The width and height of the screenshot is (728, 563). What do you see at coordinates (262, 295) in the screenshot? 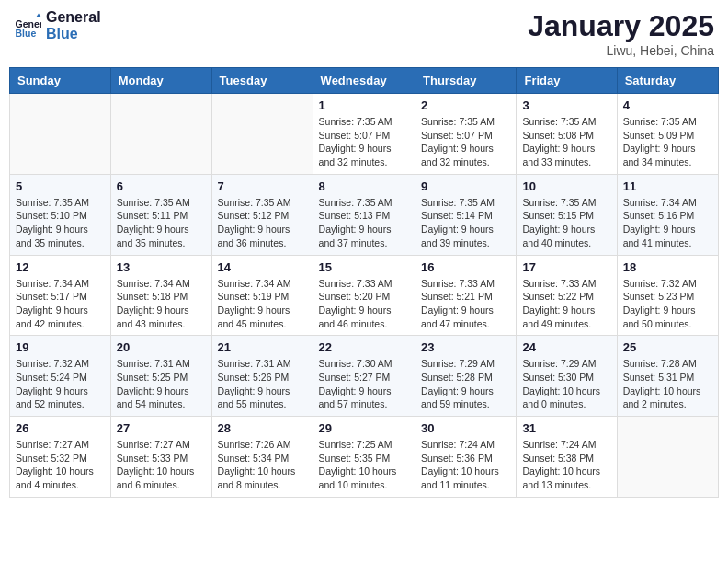
I see `calendar-cell: 14Sunrise: 7:34 AM Sunset: 5:19 PM Dayli…` at bounding box center [262, 295].